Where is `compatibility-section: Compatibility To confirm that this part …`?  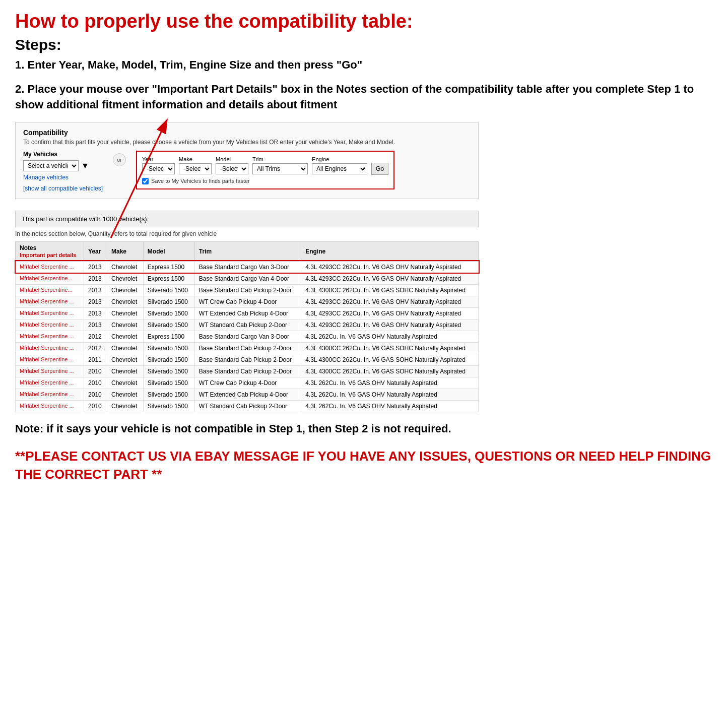 compatibility-section: Compatibility To confirm that this part … is located at coordinates (247, 160).